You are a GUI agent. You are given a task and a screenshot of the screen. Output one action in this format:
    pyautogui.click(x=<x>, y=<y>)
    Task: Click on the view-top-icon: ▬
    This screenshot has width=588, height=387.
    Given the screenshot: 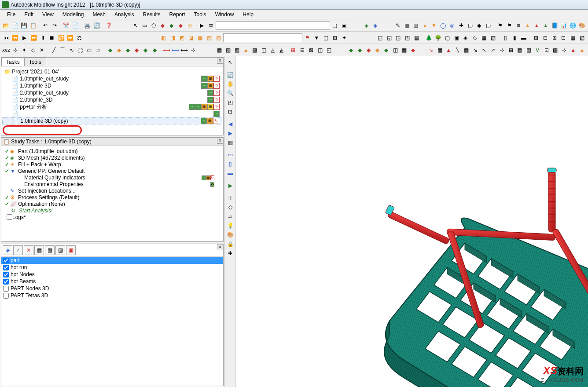 What is the action you would take?
    pyautogui.click(x=230, y=173)
    